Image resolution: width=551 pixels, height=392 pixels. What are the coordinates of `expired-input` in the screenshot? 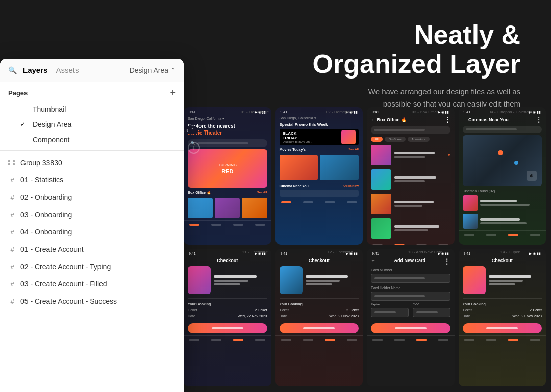 It's located at (390, 312).